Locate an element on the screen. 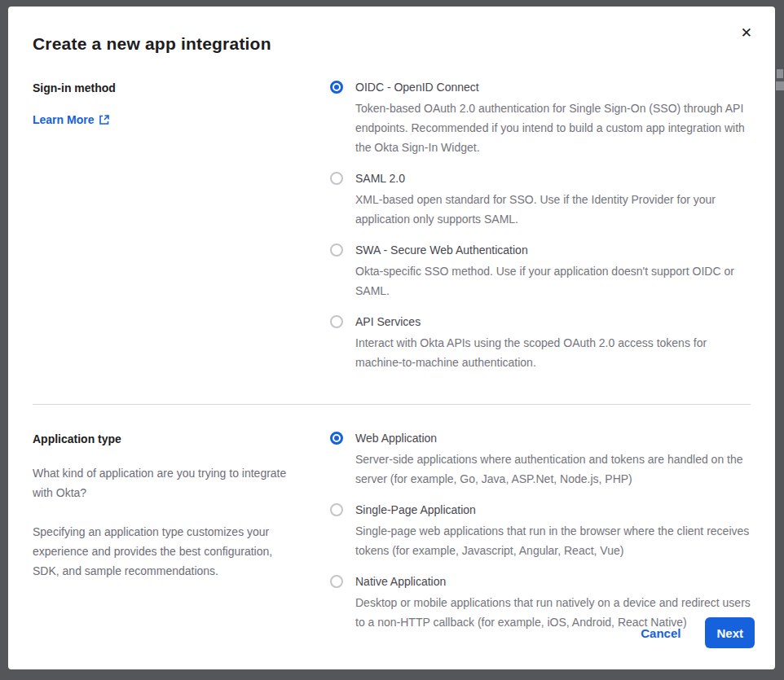 The image size is (784, 680). radio-native-app is located at coordinates (337, 581).